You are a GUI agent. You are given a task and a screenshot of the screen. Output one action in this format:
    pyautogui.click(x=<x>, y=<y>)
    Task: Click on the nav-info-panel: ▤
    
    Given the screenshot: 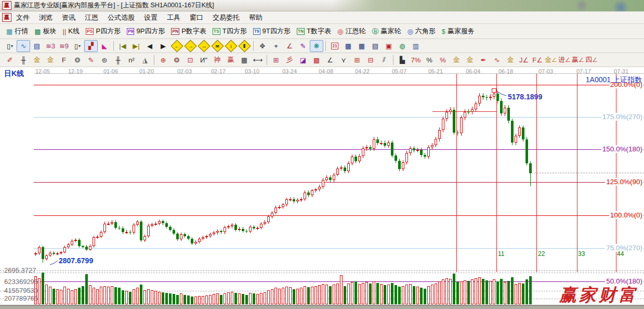 What is the action you would take?
    pyautogui.click(x=37, y=46)
    